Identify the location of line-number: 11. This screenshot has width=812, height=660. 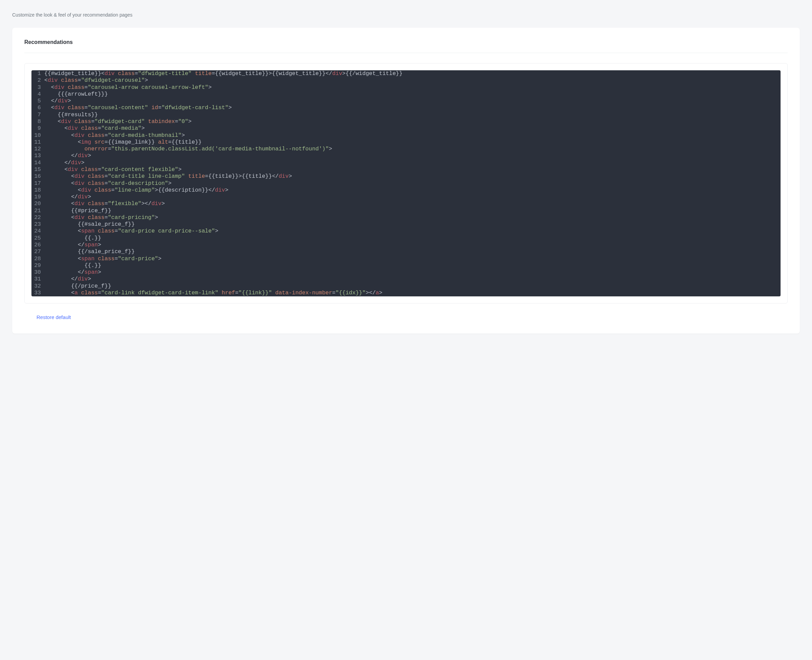
(38, 142).